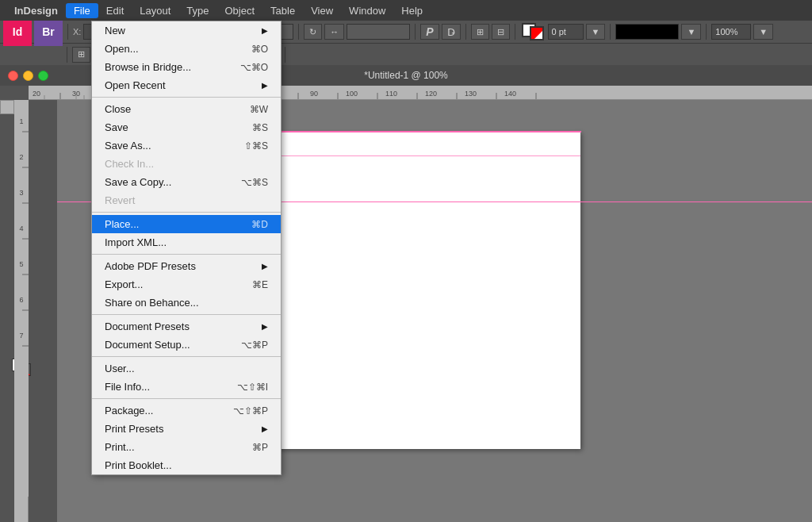 This screenshot has width=812, height=522. What do you see at coordinates (186, 109) in the screenshot?
I see `menu-item-close: Close ⌘W` at bounding box center [186, 109].